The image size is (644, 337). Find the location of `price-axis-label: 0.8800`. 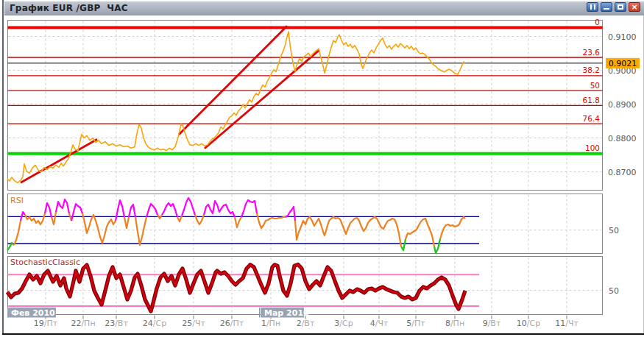

price-axis-label: 0.8800 is located at coordinates (623, 138).